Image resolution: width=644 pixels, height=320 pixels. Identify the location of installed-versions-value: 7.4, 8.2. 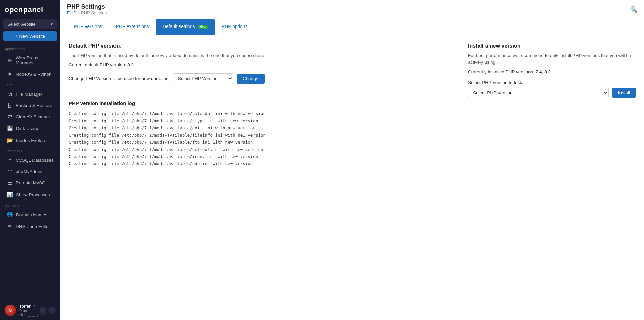
(543, 72).